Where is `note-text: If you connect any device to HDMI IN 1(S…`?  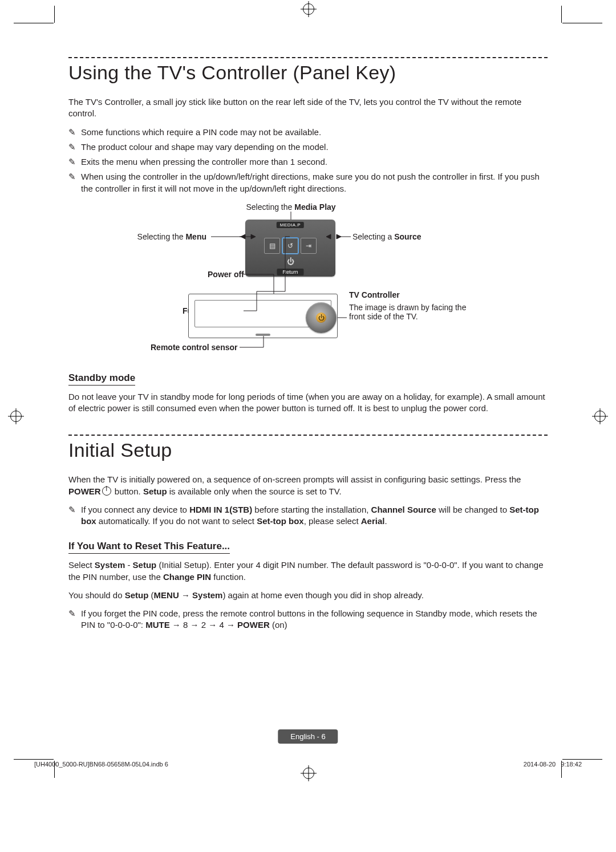 note-text: If you connect any device to HDMI IN 1(S… is located at coordinates (314, 516).